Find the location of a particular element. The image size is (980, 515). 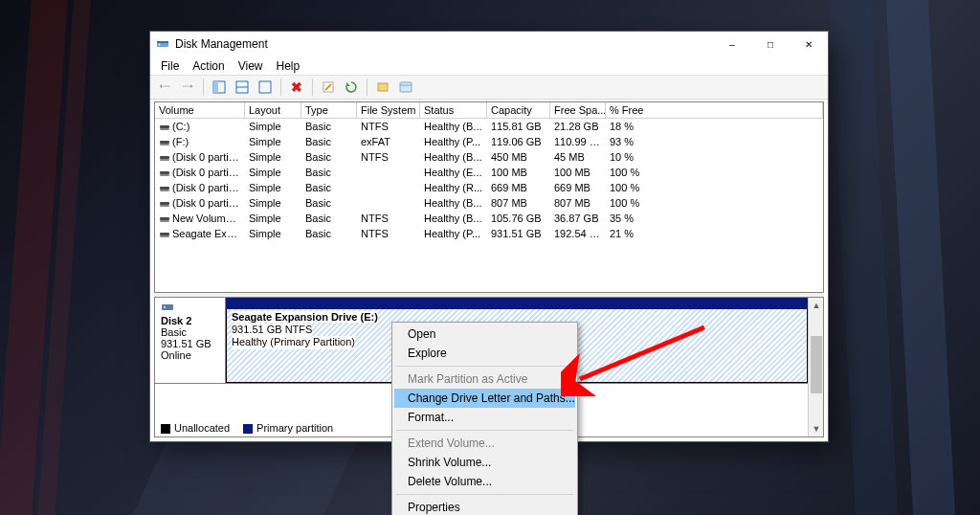

cell-capacity: 119.06 GB is located at coordinates (519, 143).